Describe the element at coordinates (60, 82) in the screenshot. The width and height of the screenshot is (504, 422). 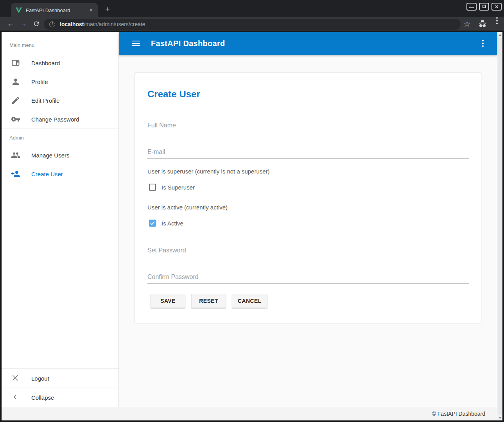
I see `sidebar-item-profile: Profile` at that location.